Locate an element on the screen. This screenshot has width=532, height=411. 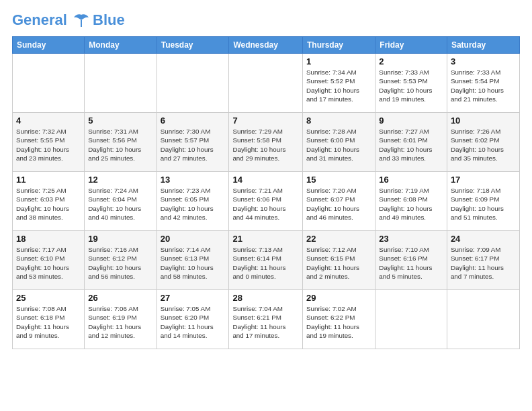
calendar-cell: 10Sunrise: 7:26 AM Sunset: 6:02 PM Dayli… is located at coordinates (483, 142).